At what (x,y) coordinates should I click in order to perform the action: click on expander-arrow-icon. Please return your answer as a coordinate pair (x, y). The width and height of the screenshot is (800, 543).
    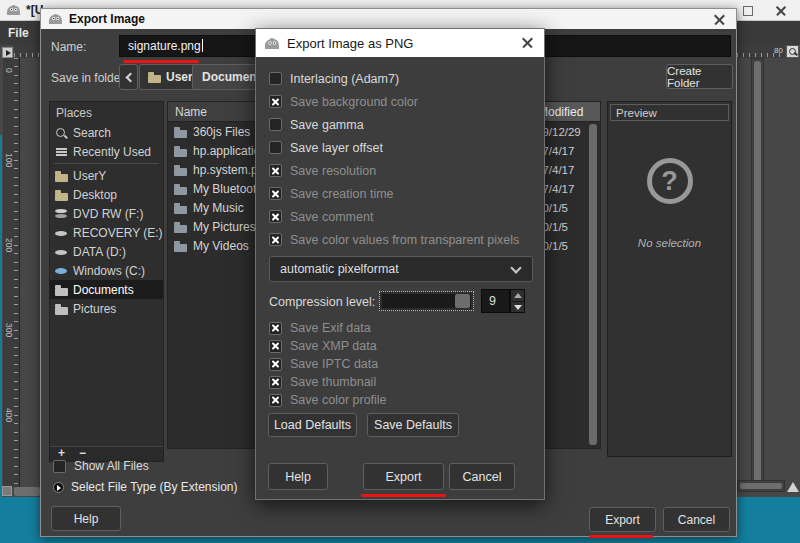
    Looking at the image, I should click on (58, 488).